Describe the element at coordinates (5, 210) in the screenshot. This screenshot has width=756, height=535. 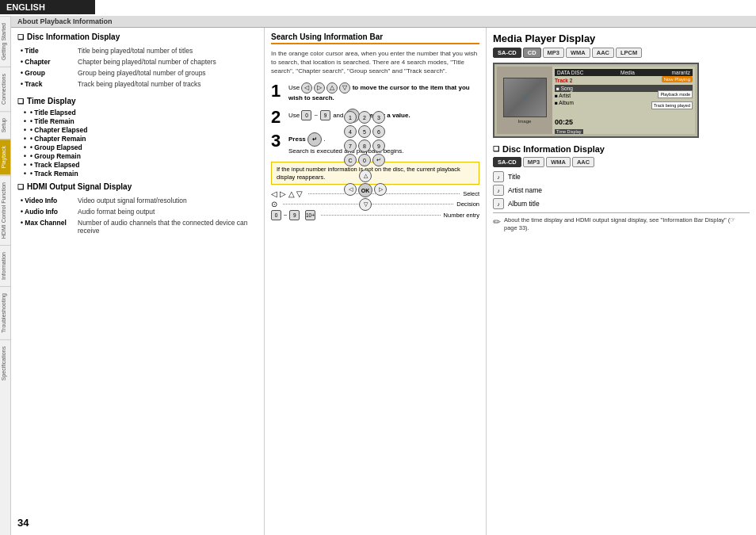
I see `sidebar-item-hdmi: HDMI Control Function` at that location.